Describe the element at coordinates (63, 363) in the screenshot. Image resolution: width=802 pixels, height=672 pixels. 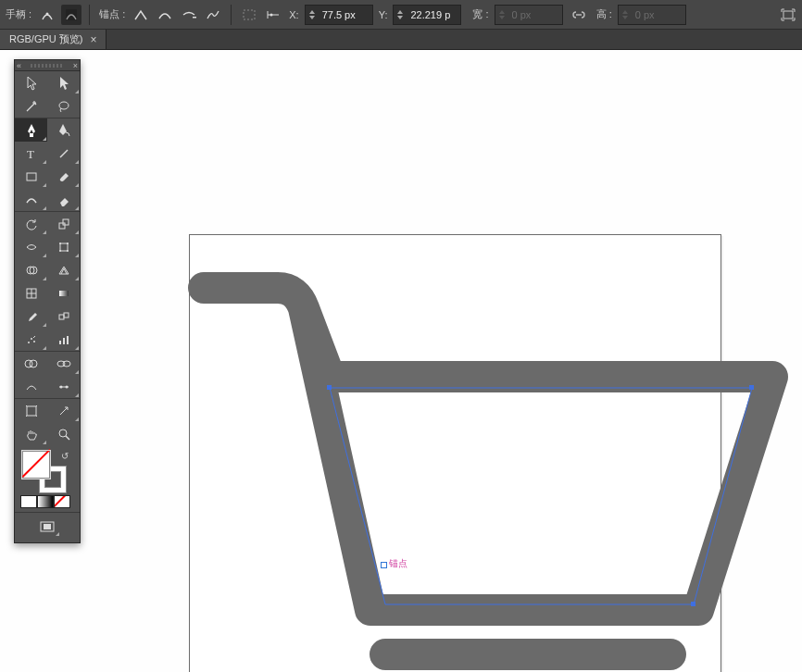
I see `slice-tool` at that location.